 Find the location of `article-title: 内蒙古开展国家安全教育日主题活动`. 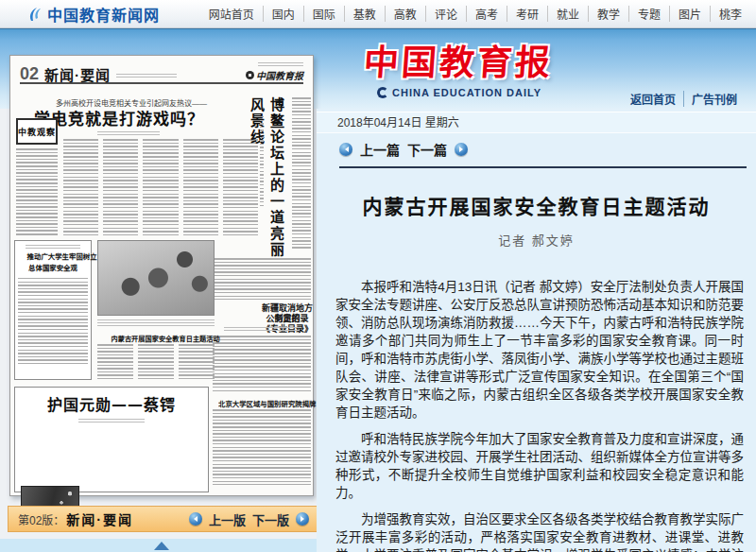

article-title: 内蒙古开展国家安全教育日主题活动 is located at coordinates (537, 205).